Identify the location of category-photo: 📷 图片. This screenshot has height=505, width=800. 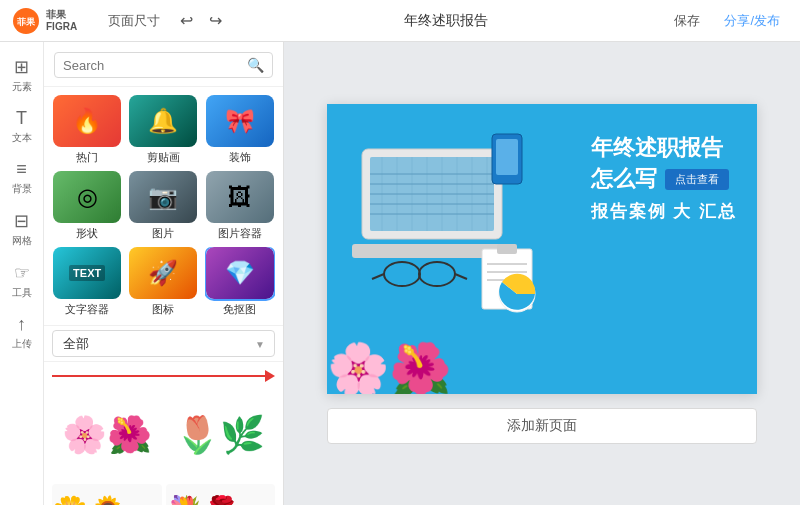
(163, 206).